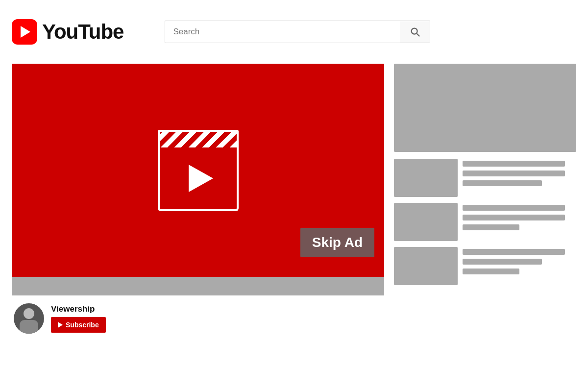 The height and width of the screenshot is (391, 588). What do you see at coordinates (282, 32) in the screenshot?
I see `search-input` at bounding box center [282, 32].